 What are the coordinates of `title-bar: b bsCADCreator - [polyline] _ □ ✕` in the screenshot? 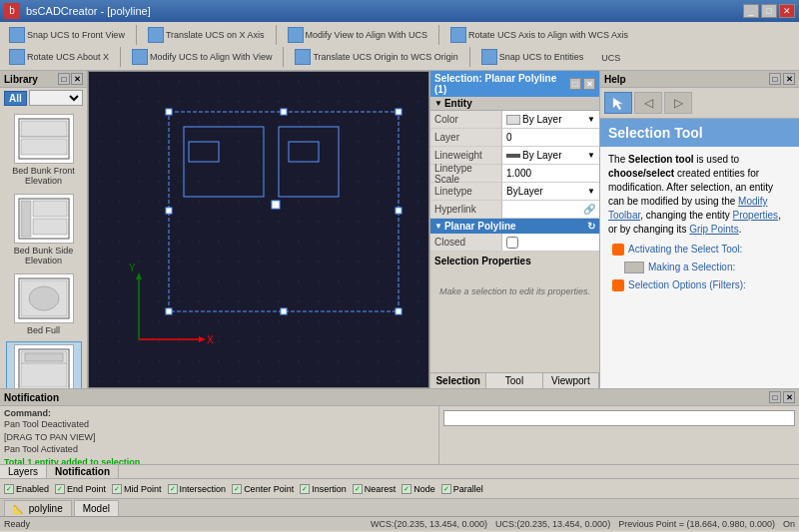 It's located at (400, 11).